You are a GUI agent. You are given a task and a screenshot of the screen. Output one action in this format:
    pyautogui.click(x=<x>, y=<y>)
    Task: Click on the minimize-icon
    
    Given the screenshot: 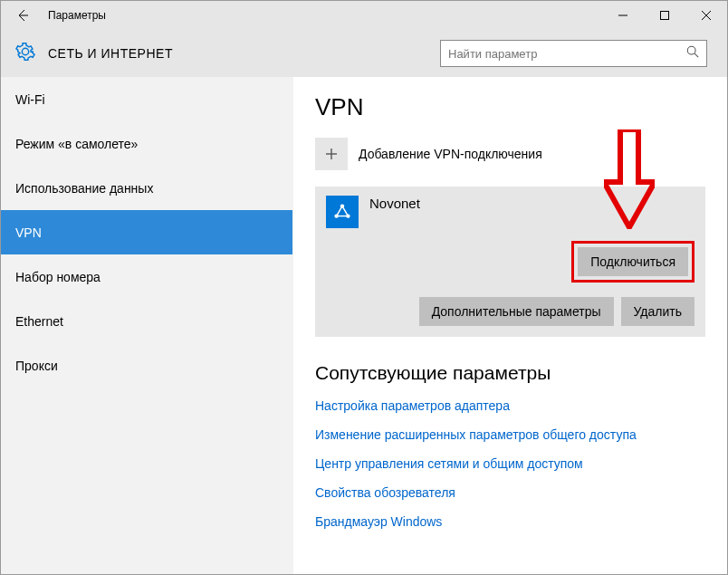 What is the action you would take?
    pyautogui.click(x=623, y=15)
    